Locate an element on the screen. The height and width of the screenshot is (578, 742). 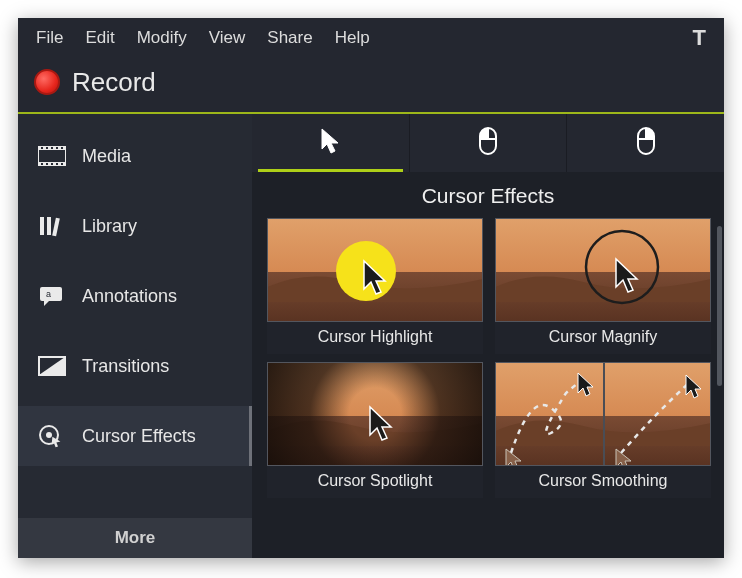
mouse-right-click-icon is located at coordinates (646, 143).